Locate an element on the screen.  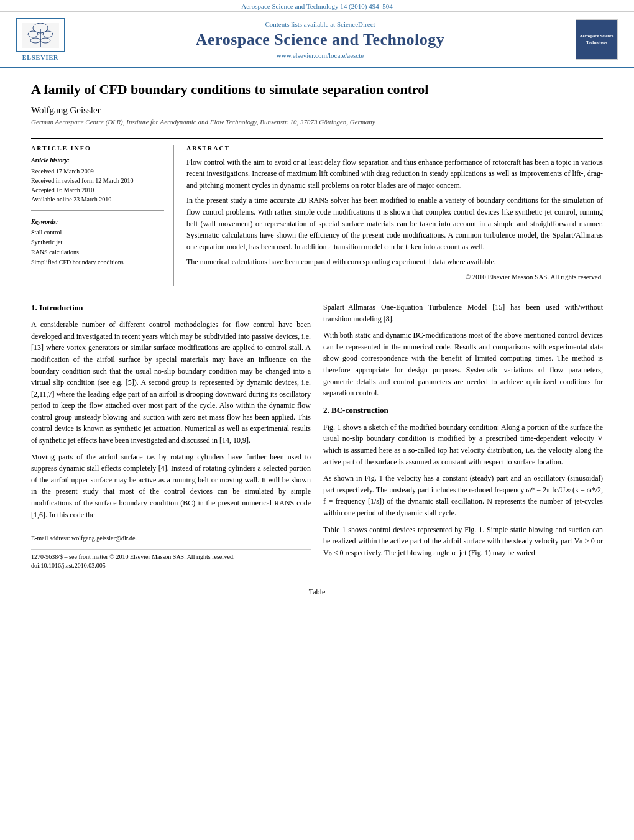
body-sec2-para-3: Table 1 shows control devices represente… is located at coordinates (463, 542).